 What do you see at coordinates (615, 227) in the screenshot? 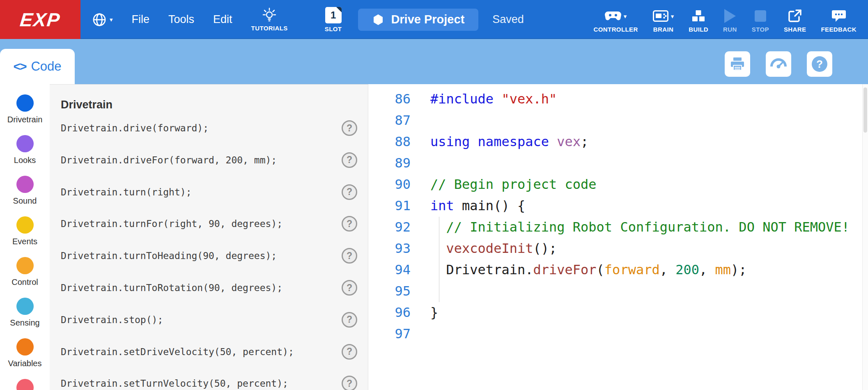
I see `code-line: 92 // Initializing Robot Configuration. …` at bounding box center [615, 227].